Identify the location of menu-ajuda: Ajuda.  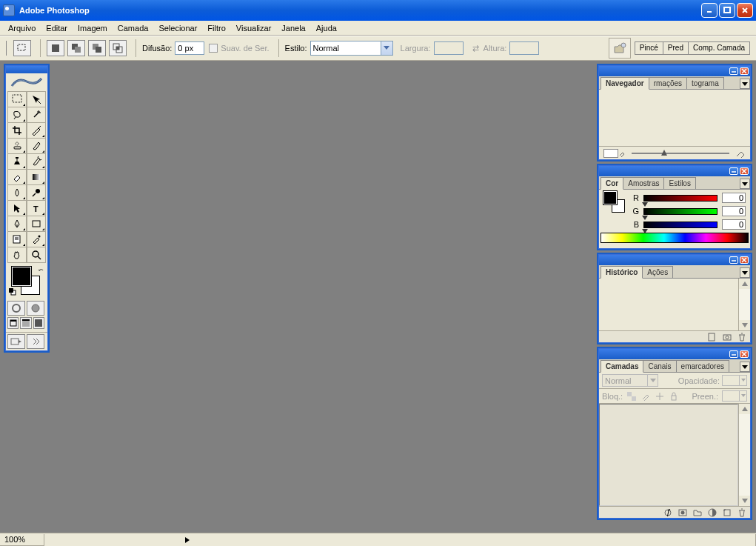
(327, 28).